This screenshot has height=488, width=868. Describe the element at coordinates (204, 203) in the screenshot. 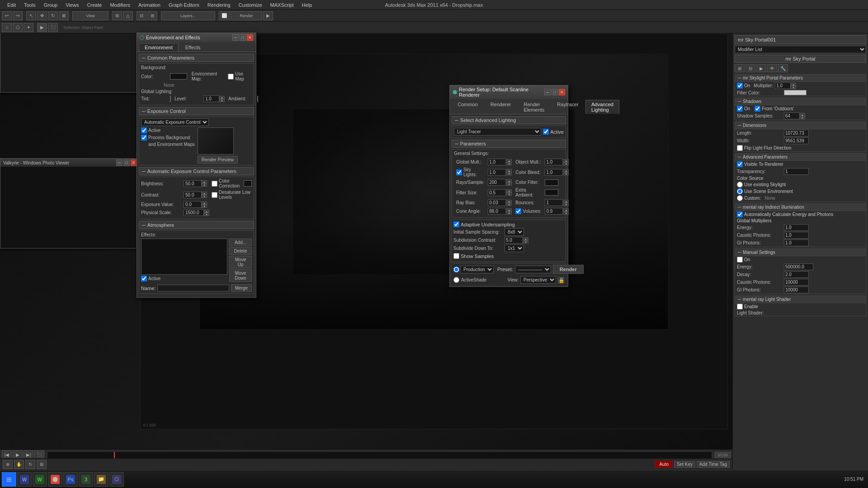

I see `exposure-val-up: ▲` at that location.